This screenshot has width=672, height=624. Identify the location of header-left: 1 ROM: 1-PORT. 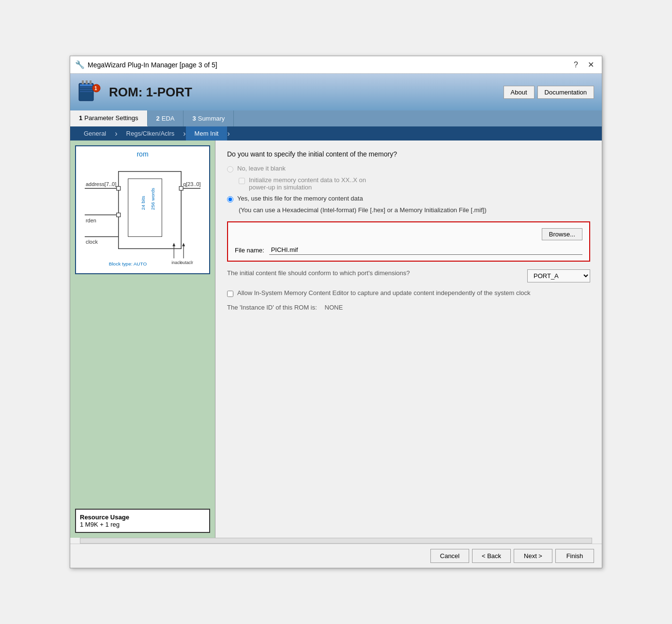
(135, 92).